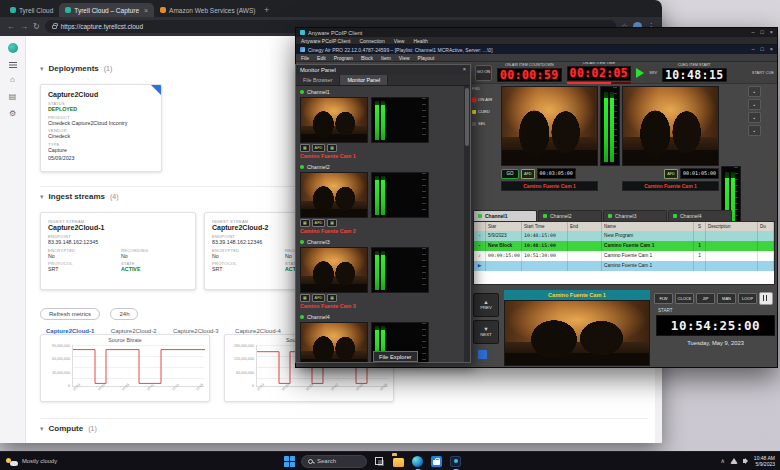  Describe the element at coordinates (467, 117) in the screenshot. I see `scrollbar-thumb` at that location.